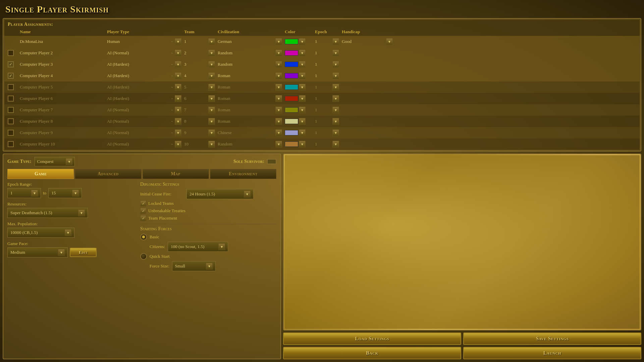 The height and width of the screenshot is (362, 644). I want to click on table-row: Computer Player 2AI (Normal) - ▼2 ▼Rando…, so click(322, 53).